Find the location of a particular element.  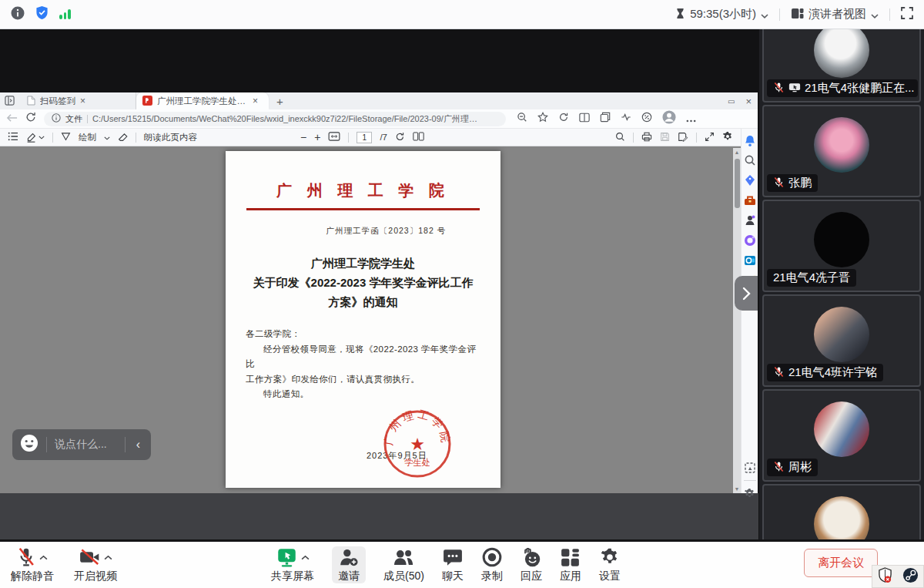

participant-name: 21电气4冼子晋 is located at coordinates (812, 277).